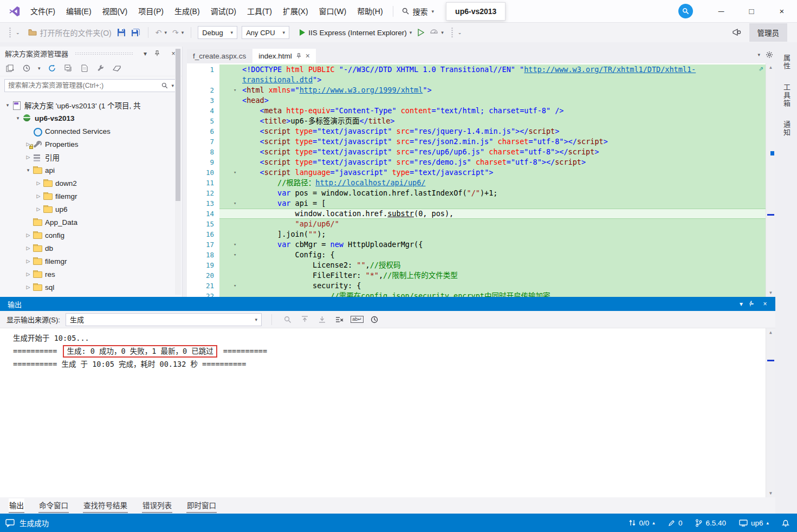 The height and width of the screenshot is (532, 797). Describe the element at coordinates (476, 101) in the screenshot. I see `code-line: 3<head>` at that location.